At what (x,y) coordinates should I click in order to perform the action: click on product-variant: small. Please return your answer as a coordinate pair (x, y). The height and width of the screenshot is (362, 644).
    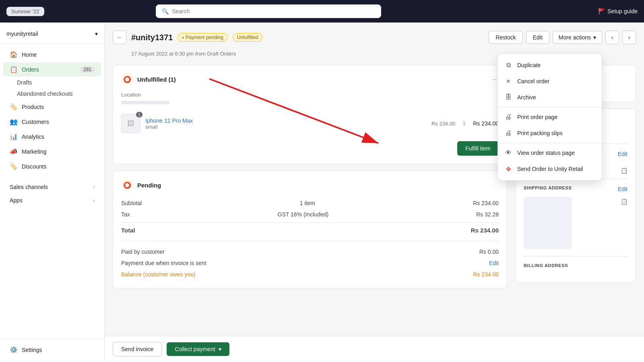
    Looking at the image, I should click on (286, 127).